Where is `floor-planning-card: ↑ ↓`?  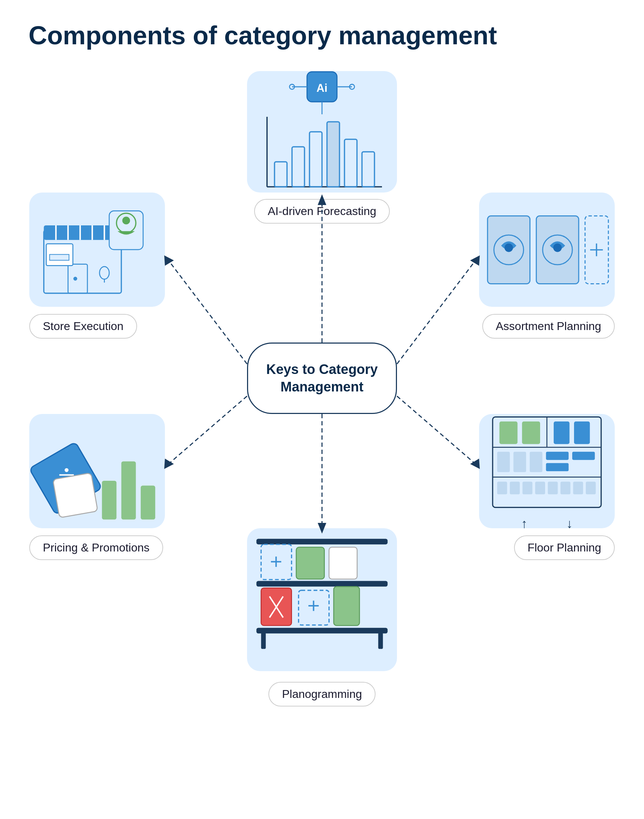 floor-planning-card: ↑ ↓ is located at coordinates (547, 471).